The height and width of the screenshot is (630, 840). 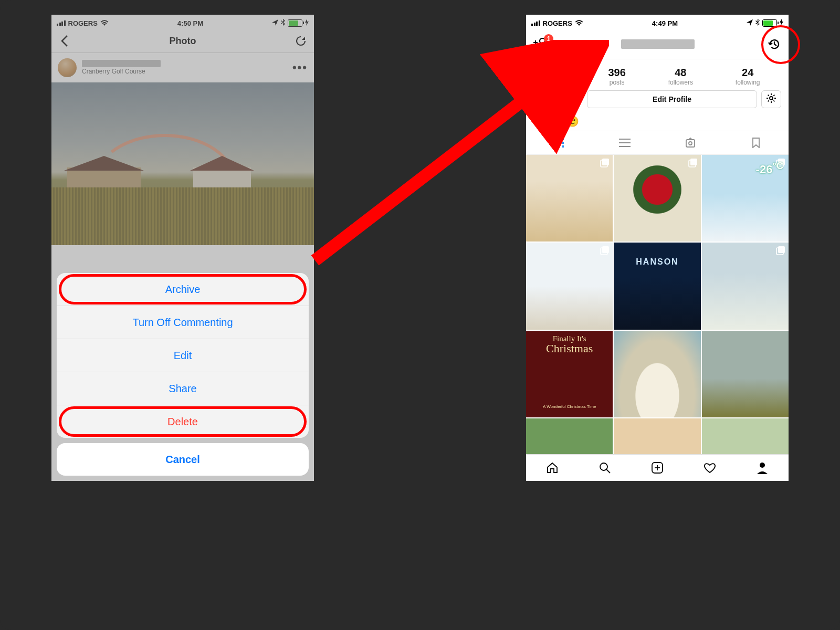 I want to click on highlight-item: 🎄, so click(x=556, y=121).